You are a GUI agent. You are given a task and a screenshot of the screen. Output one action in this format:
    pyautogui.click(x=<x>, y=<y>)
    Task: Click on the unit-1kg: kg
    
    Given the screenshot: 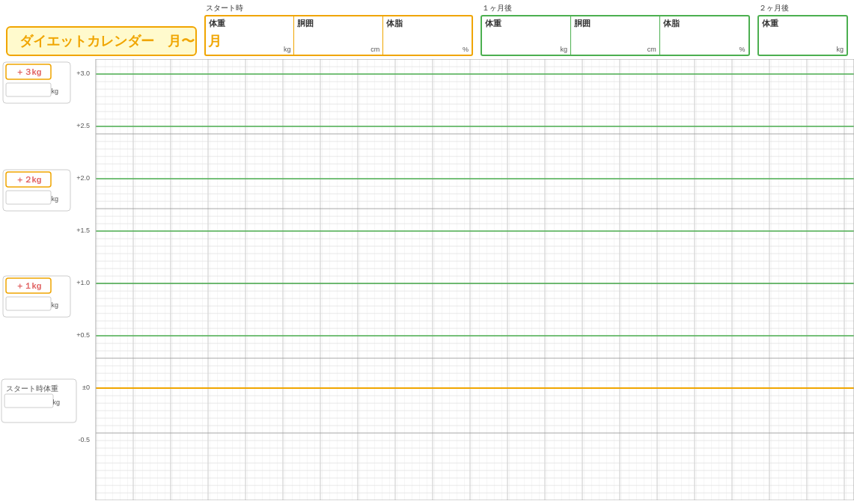 What is the action you would take?
    pyautogui.click(x=55, y=305)
    